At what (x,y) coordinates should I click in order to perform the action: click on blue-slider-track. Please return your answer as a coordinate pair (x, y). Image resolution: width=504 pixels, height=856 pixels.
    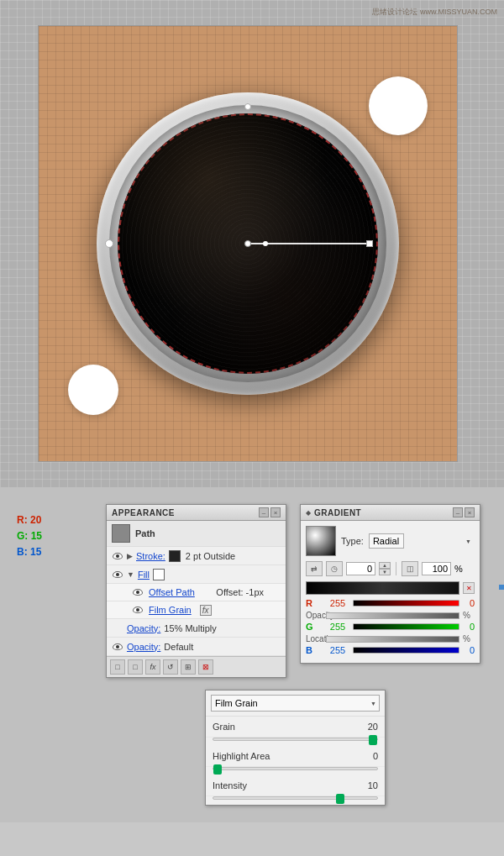
    Looking at the image, I should click on (407, 650).